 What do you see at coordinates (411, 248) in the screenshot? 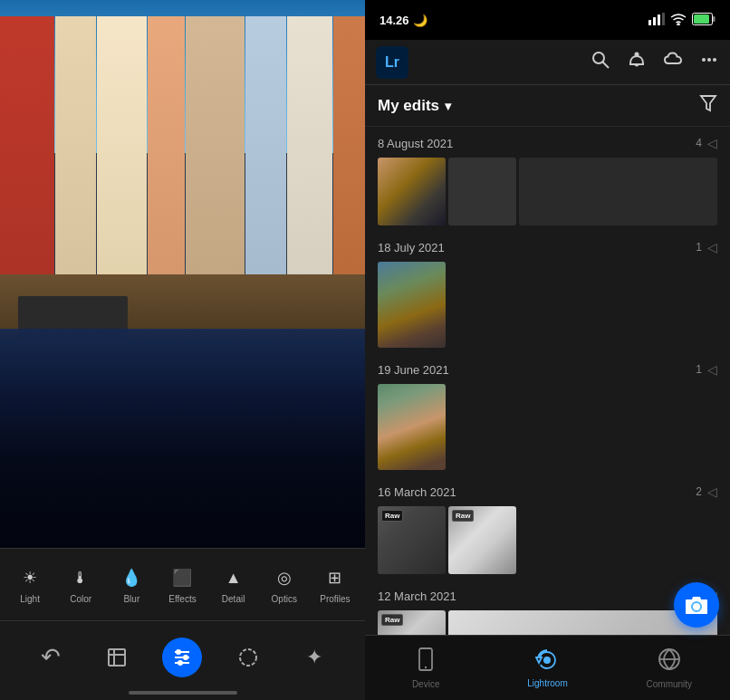
I see `date-label-july: 18 July 2021` at bounding box center [411, 248].